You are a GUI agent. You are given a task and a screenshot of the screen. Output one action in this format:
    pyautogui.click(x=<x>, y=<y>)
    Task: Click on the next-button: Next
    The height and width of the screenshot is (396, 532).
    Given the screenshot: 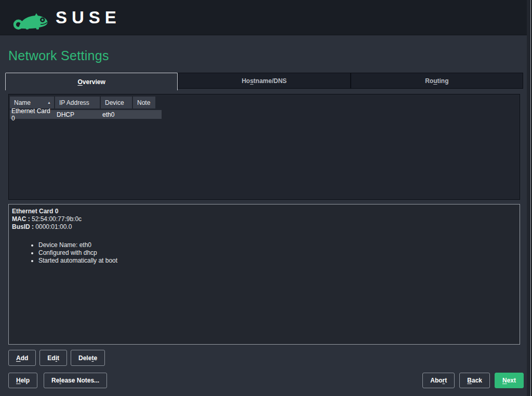 What is the action you would take?
    pyautogui.click(x=509, y=380)
    